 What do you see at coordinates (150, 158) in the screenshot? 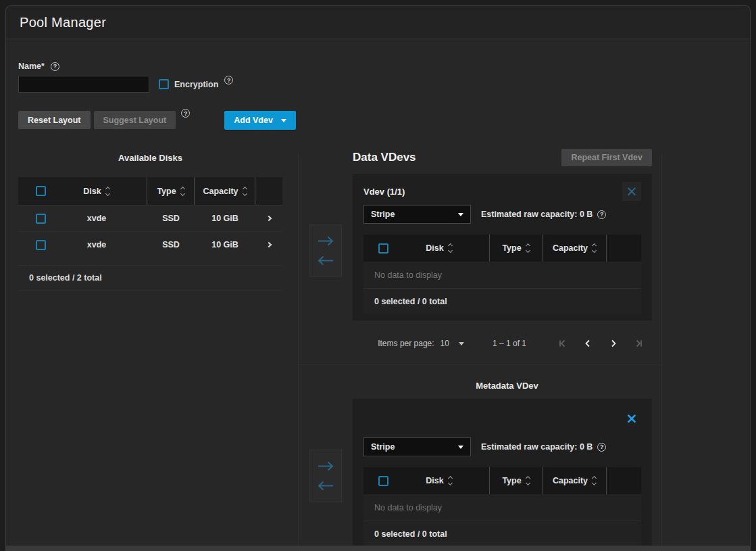
I see `available-disks-title: Available Disks` at bounding box center [150, 158].